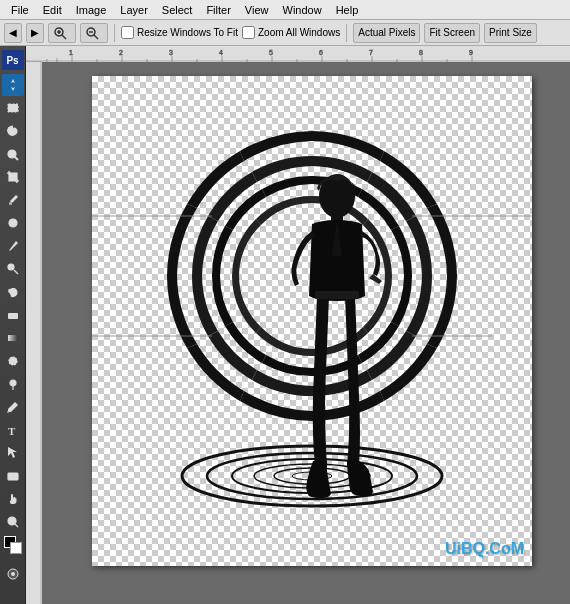 Image resolution: width=570 pixels, height=604 pixels. What do you see at coordinates (510, 33) in the screenshot?
I see `print-size-btn: Print Size` at bounding box center [510, 33].